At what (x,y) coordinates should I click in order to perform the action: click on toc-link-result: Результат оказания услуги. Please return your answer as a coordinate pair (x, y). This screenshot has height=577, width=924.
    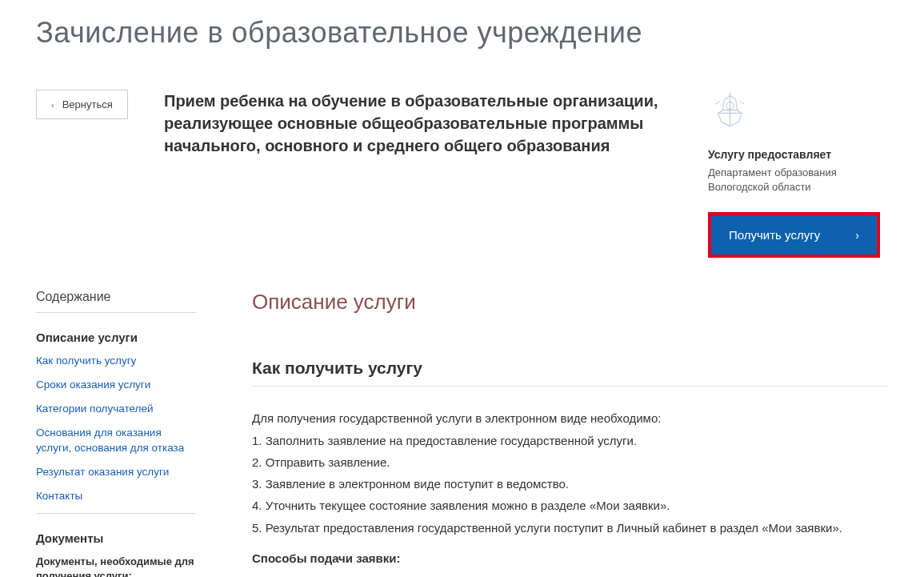
    Looking at the image, I should click on (116, 472).